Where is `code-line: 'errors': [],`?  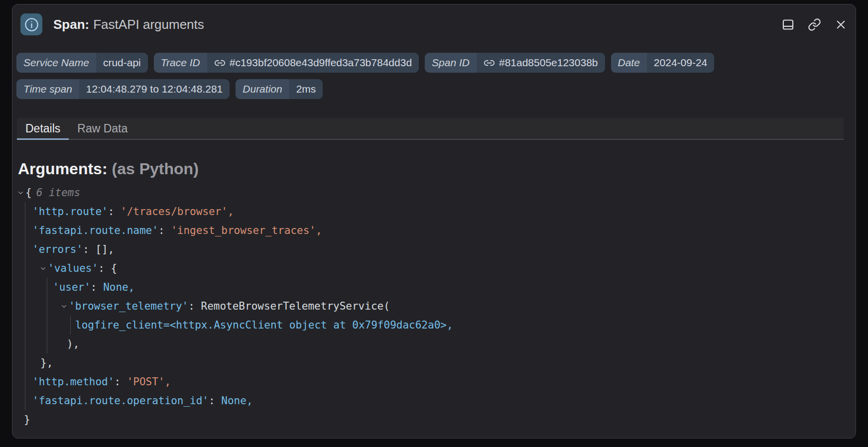
code-line: 'errors': [], is located at coordinates (431, 249).